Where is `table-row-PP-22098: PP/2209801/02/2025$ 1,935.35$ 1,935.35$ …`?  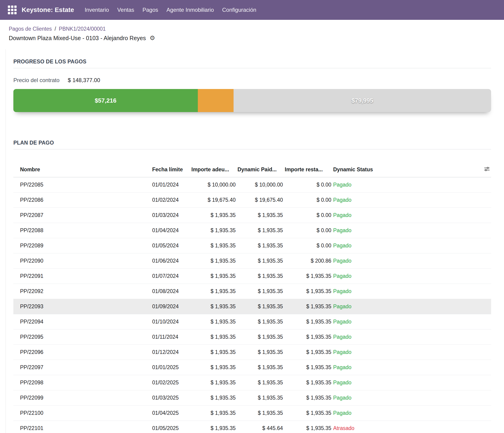
table-row-PP-22098: PP/2209801/02/2025$ 1,935.35$ 1,935.35$ … is located at coordinates (252, 382).